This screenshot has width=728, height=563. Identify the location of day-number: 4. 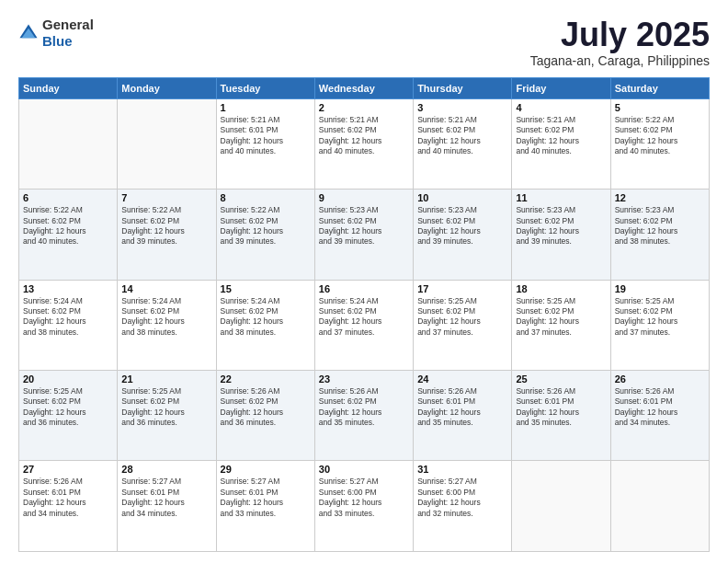
(561, 108).